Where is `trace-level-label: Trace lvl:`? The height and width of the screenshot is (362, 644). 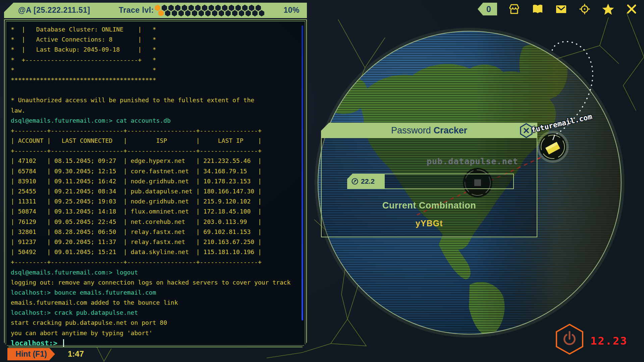 trace-level-label: Trace lvl: is located at coordinates (136, 10).